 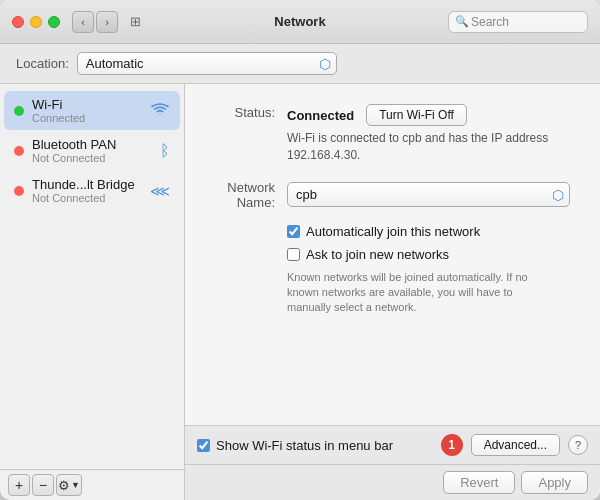 What do you see at coordinates (416, 115) in the screenshot?
I see `turn-wifi-off-button: Turn Wi-Fi Off` at bounding box center [416, 115].